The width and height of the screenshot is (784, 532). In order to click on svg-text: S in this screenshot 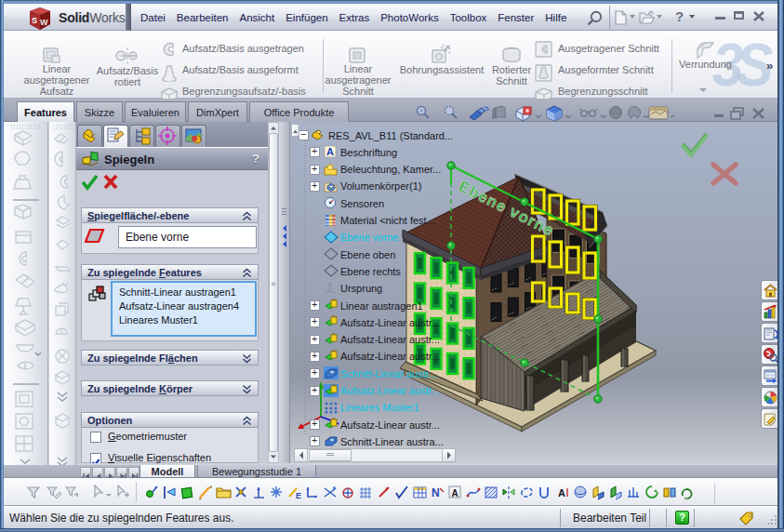, I will do `click(34, 20)`.